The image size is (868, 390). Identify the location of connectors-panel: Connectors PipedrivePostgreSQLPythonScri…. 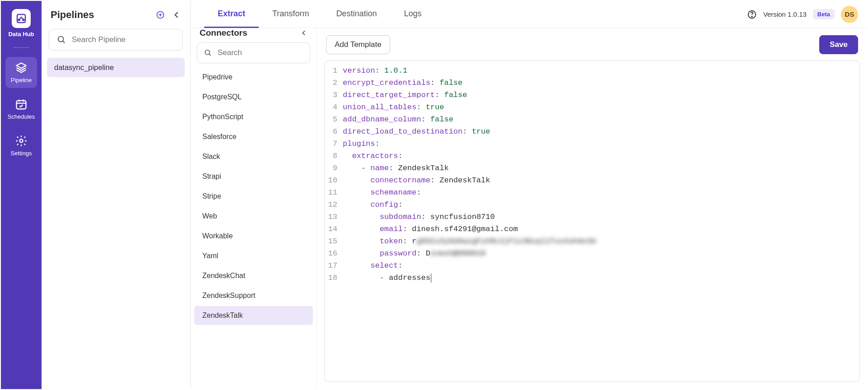
(254, 209).